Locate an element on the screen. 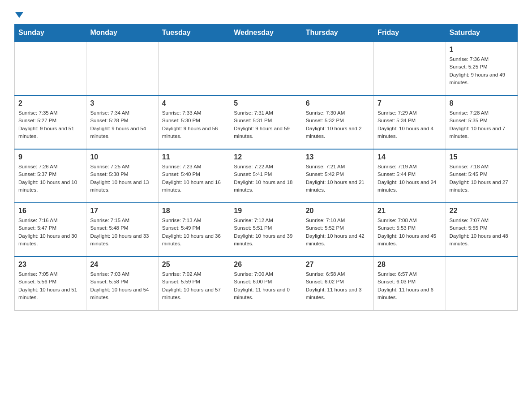 The width and height of the screenshot is (532, 411). calendar-cell: 27Sunrise: 6:58 AM Sunset: 6:02 PM Dayli… is located at coordinates (338, 283).